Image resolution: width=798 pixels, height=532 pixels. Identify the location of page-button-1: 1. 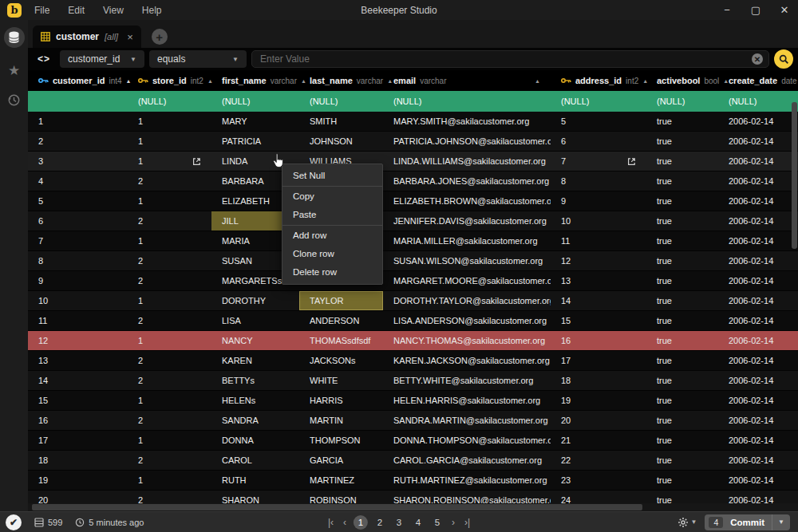
(361, 522).